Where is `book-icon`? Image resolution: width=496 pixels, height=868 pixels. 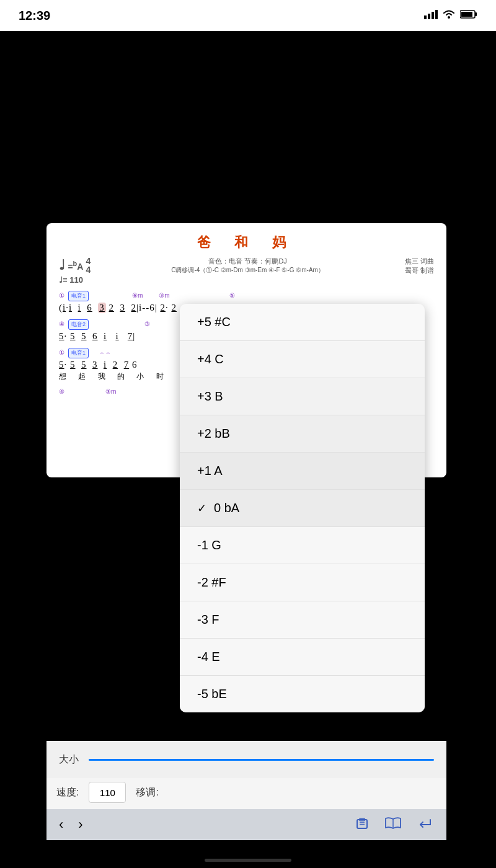 book-icon is located at coordinates (393, 825).